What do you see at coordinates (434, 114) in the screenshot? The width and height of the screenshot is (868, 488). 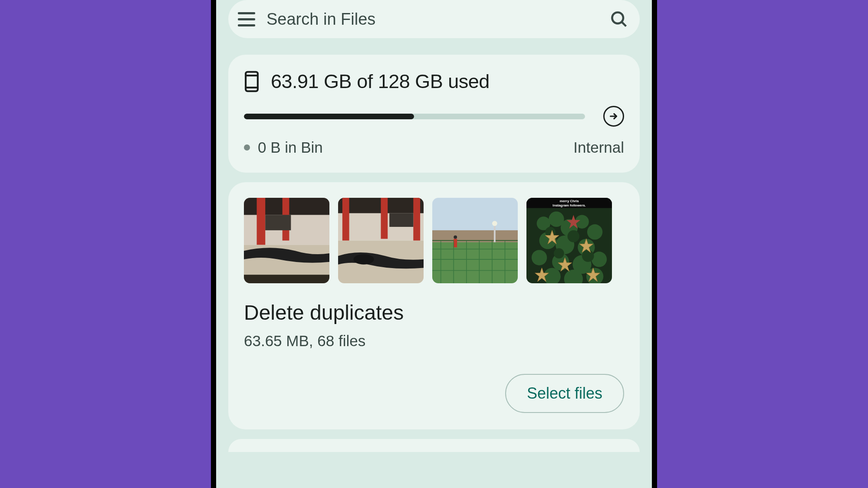 I see `storage-card: 63.91 GB of 128 GB used 0 B in Bin` at bounding box center [434, 114].